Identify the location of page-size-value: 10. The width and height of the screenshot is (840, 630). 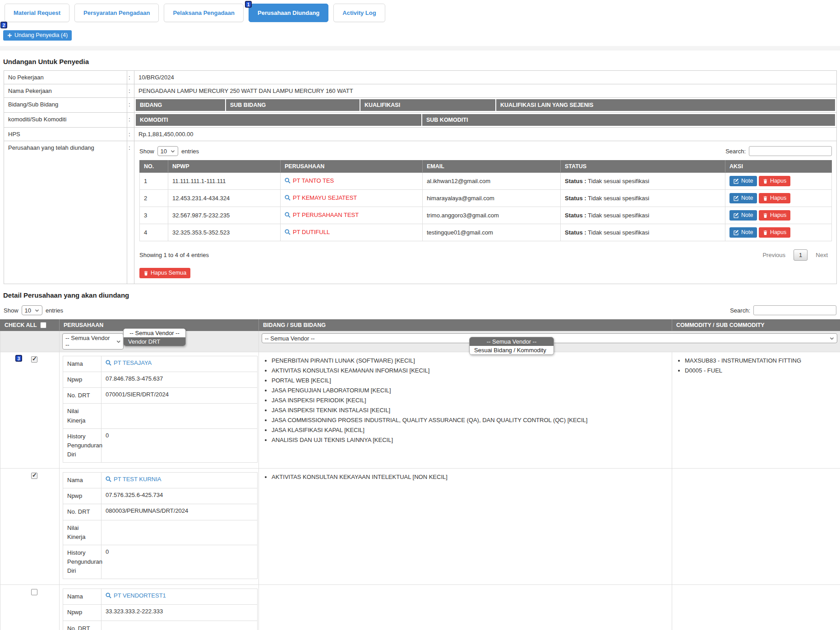
(164, 152).